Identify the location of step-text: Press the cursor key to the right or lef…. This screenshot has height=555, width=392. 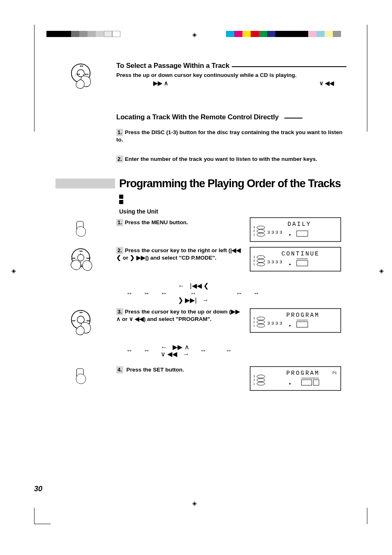
(178, 254).